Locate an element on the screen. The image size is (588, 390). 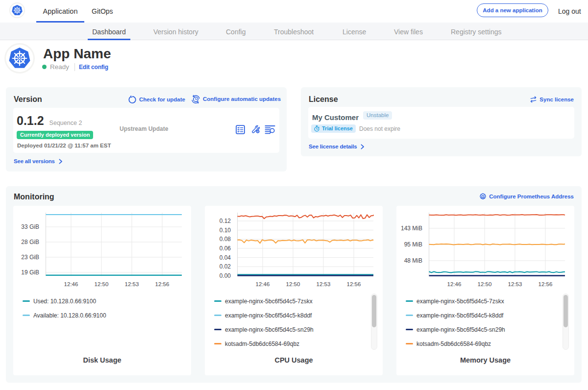
svg-text: 48 MiB is located at coordinates (414, 261).